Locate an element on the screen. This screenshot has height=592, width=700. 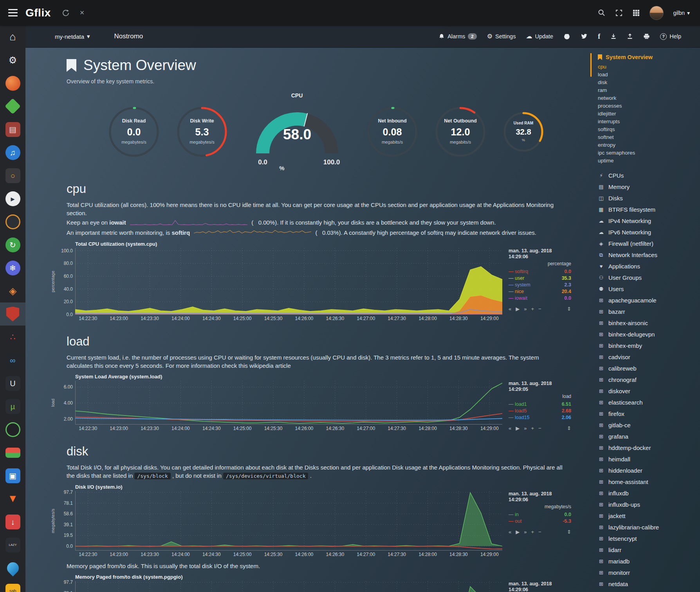
refresh-icon is located at coordinates (66, 13).